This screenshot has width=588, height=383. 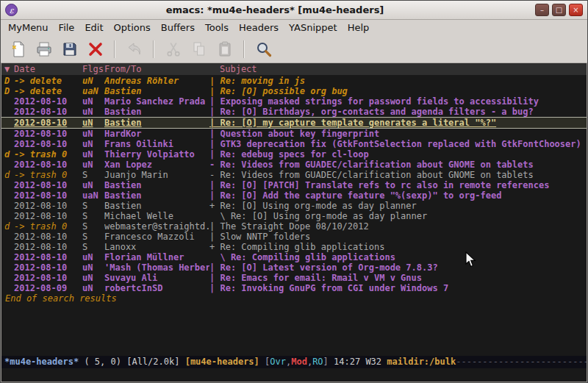 What do you see at coordinates (398, 165) in the screenshot?
I see `subject-cell: - Re: Videos from GUADEC/clarification a…` at bounding box center [398, 165].